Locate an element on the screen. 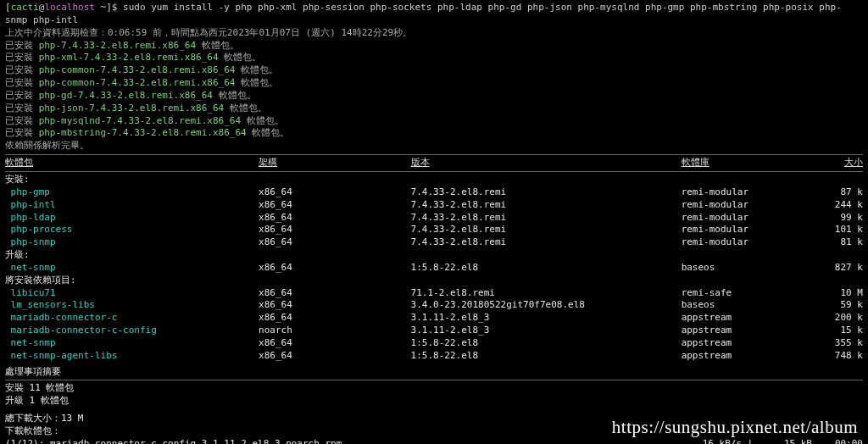 The image size is (868, 444). already-installed-item: 已安裝 php-json-7.4.33-2.el8.remi.x86_64 軟體… is located at coordinates (434, 108).